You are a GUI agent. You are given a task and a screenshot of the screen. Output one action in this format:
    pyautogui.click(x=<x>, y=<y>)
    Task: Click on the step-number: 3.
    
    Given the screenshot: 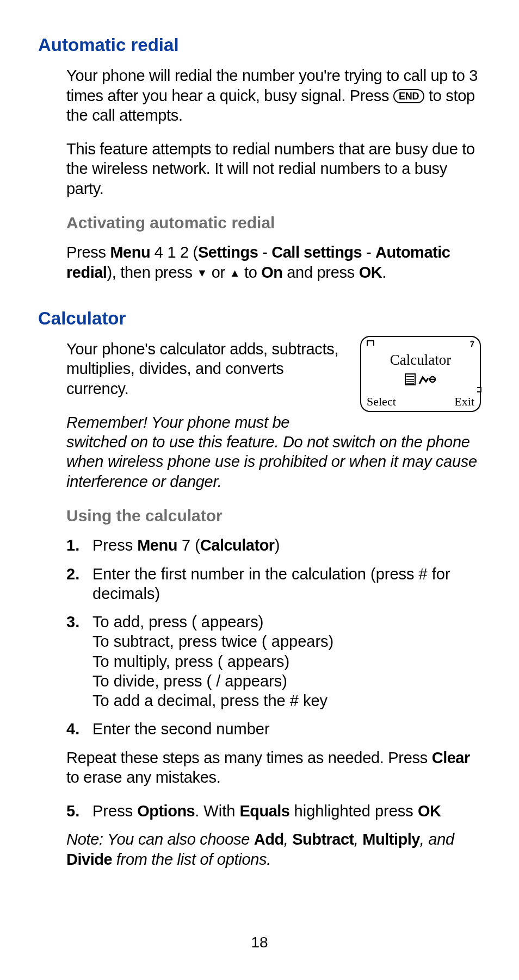 What is the action you would take?
    pyautogui.click(x=79, y=661)
    